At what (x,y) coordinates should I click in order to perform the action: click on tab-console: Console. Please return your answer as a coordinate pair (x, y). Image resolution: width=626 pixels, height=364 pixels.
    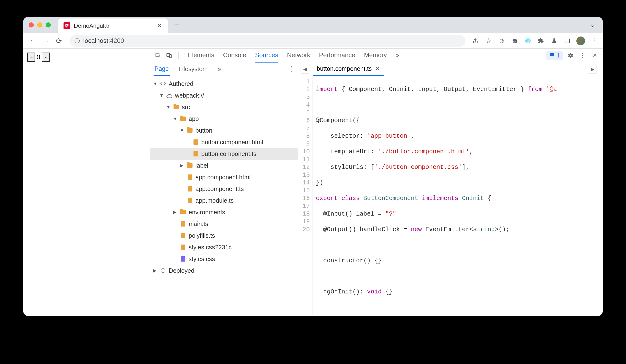
    Looking at the image, I should click on (235, 56).